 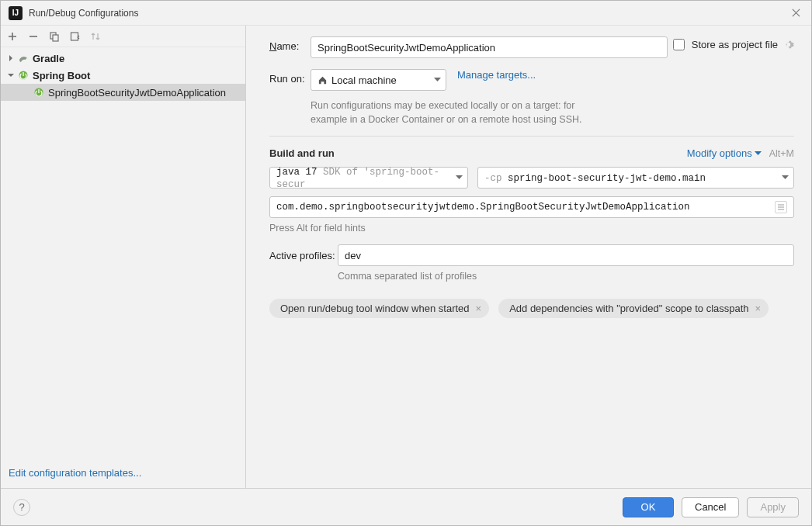 I want to click on modify-options-link: Modify options, so click(x=724, y=154).